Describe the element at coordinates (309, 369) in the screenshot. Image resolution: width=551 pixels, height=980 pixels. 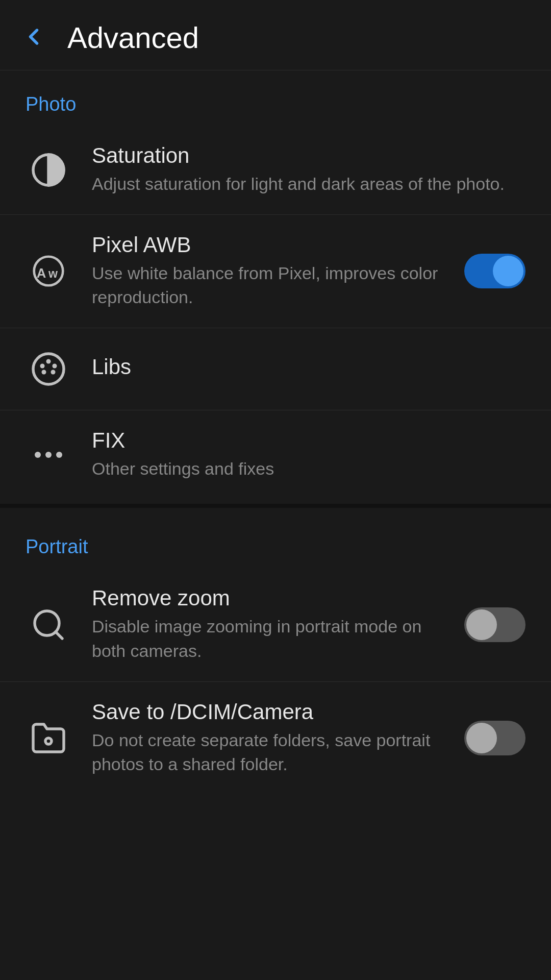
I see `item-content-libs: Libs` at that location.